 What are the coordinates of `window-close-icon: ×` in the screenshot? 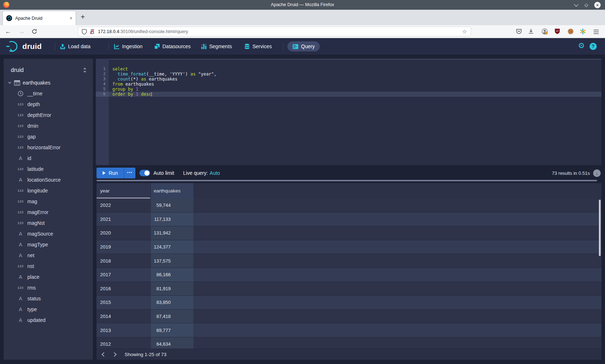 It's located at (597, 5).